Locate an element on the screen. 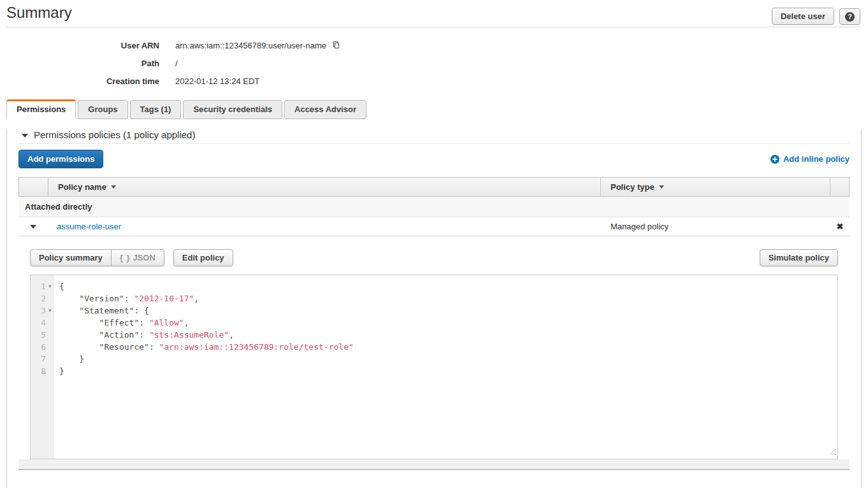 The image size is (868, 488). json-view-button: { }JSON is located at coordinates (138, 257).